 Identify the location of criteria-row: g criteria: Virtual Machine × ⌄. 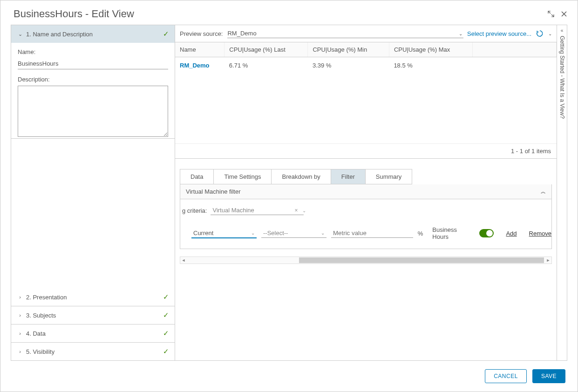
(366, 210).